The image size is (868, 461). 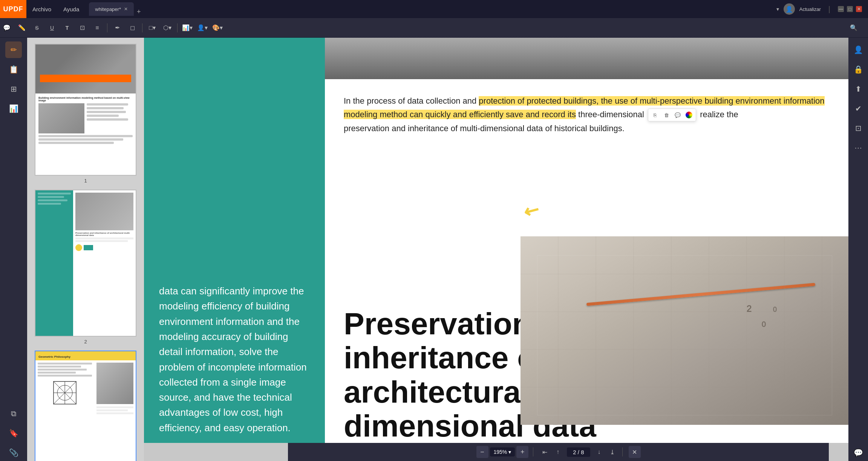 I want to click on thumbnail-3: Geometric Philosophy, so click(x=86, y=406).